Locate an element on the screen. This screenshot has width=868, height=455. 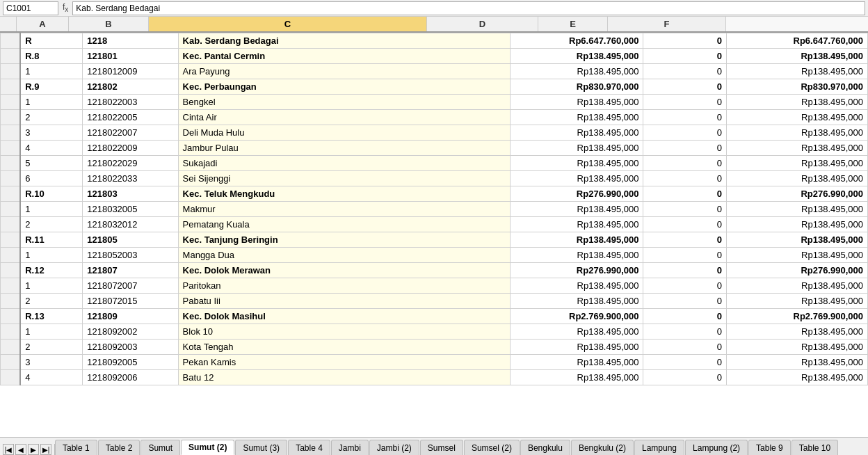
cell-col-c: Kota Tengah is located at coordinates (344, 347).